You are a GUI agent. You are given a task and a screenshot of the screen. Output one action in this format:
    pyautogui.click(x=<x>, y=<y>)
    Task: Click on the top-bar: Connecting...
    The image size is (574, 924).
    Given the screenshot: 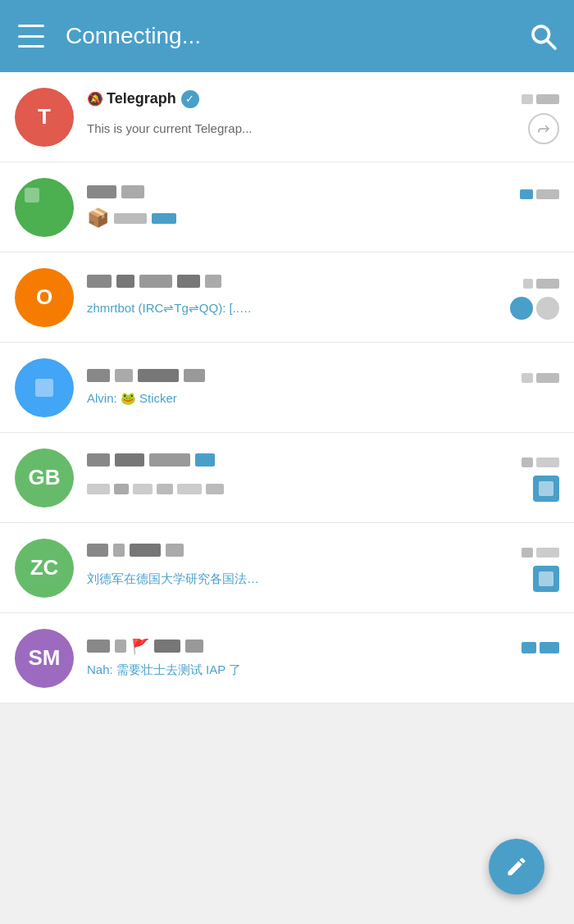 What is the action you would take?
    pyautogui.click(x=287, y=36)
    